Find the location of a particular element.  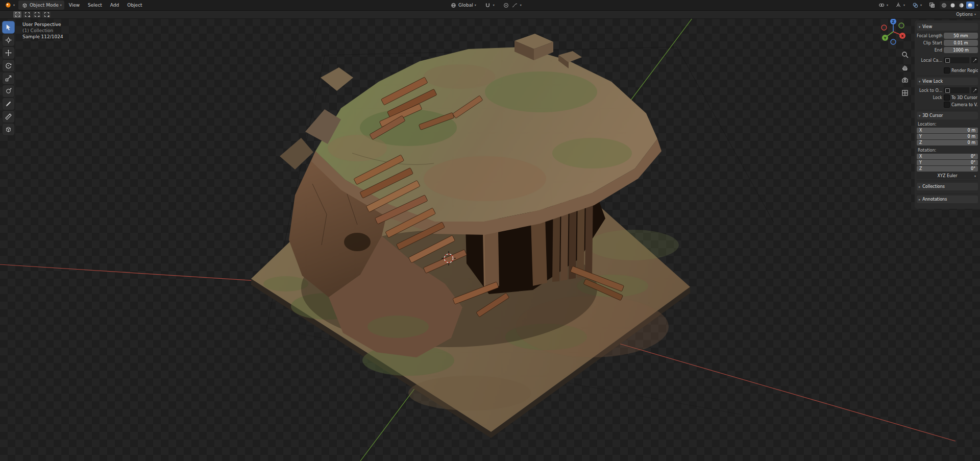

gizmo-z-neg-axis is located at coordinates (893, 42).